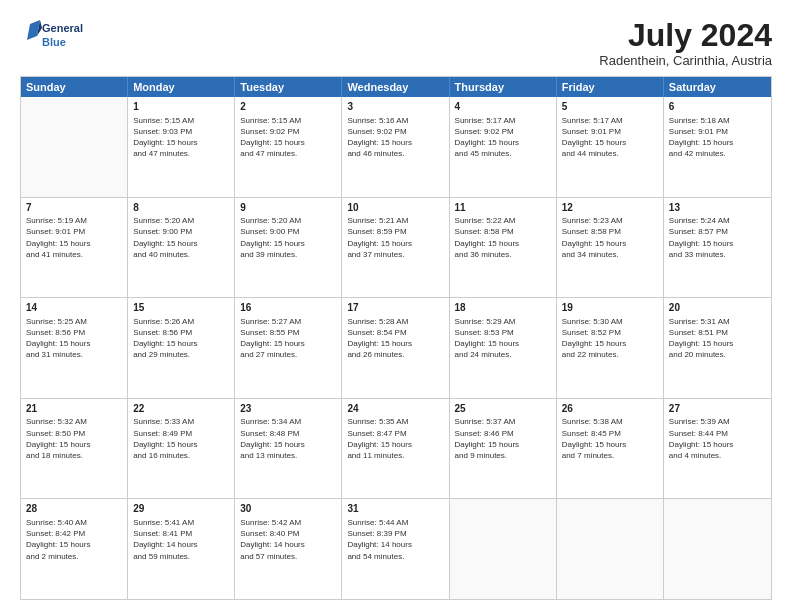 Image resolution: width=792 pixels, height=612 pixels. I want to click on day-number: 28, so click(74, 509).